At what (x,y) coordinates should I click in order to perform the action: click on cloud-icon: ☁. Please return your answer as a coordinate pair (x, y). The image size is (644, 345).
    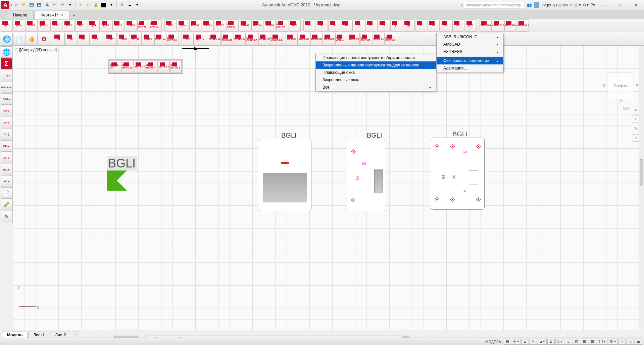
    Looking at the image, I should click on (130, 5).